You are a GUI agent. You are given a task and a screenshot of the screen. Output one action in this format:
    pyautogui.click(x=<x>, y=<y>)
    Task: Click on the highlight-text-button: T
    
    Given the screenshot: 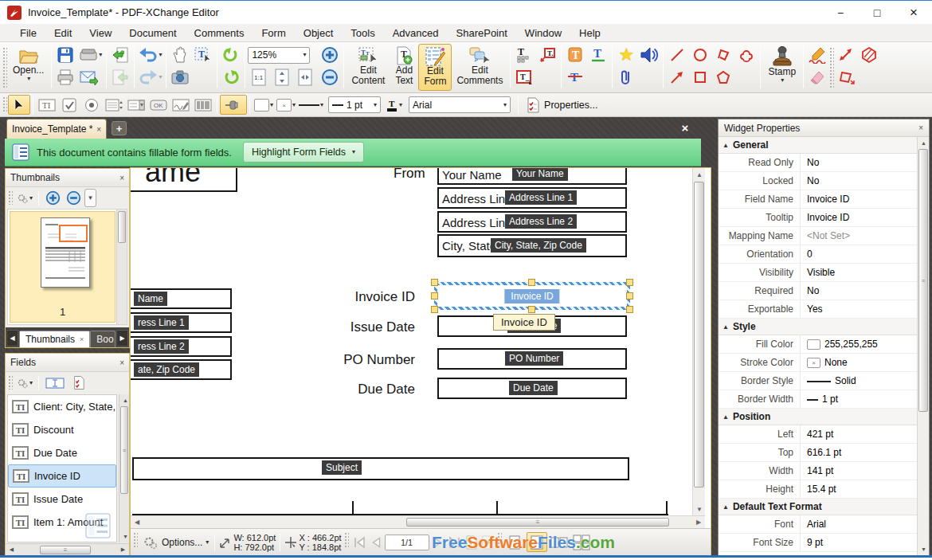 What is the action you would take?
    pyautogui.click(x=575, y=56)
    